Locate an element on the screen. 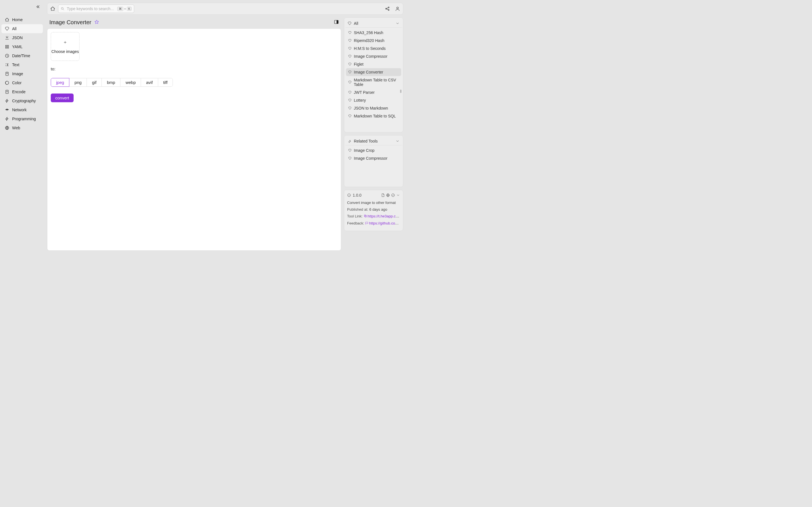 This screenshot has height=507, width=812. home-icon is located at coordinates (53, 9).